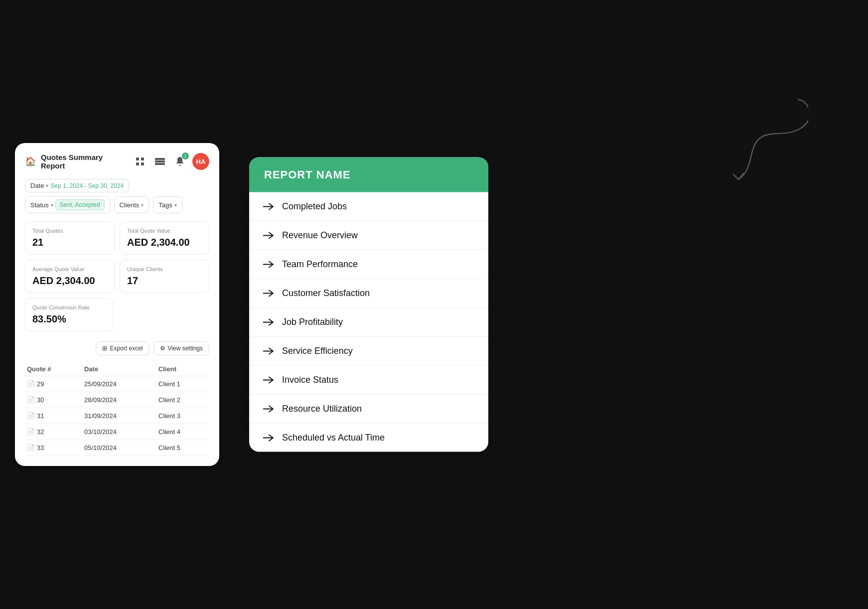 The height and width of the screenshot is (609, 868). What do you see at coordinates (369, 409) in the screenshot?
I see `report-list-item: Resource Utilization` at bounding box center [369, 409].